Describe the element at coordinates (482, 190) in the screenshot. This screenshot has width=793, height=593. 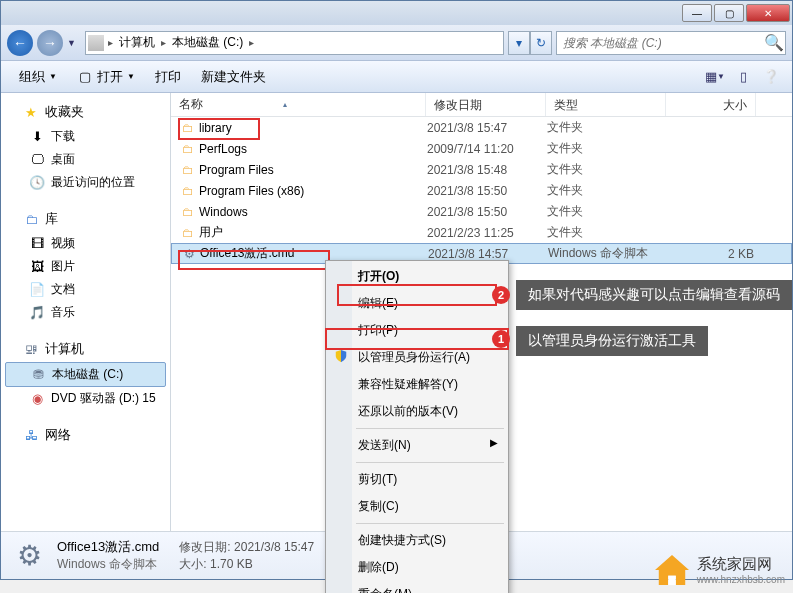
I see `file-row: 🗀Program Files (x86)2021/3/8 15:50文件夹` at that location.